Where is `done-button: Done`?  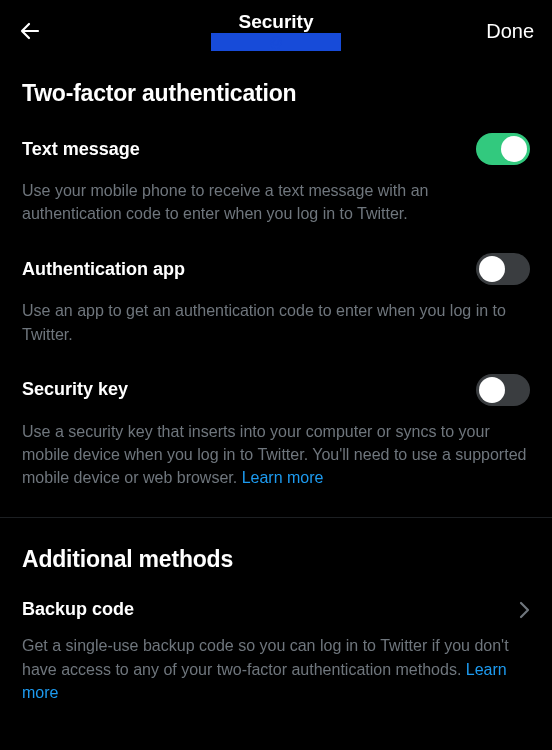
done-button: Done is located at coordinates (510, 32).